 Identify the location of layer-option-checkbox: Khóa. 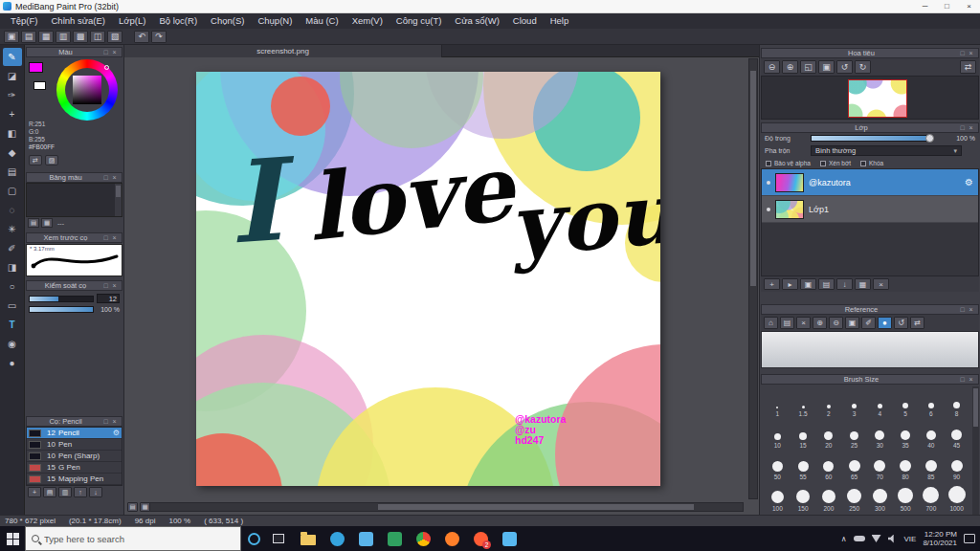
(872, 163).